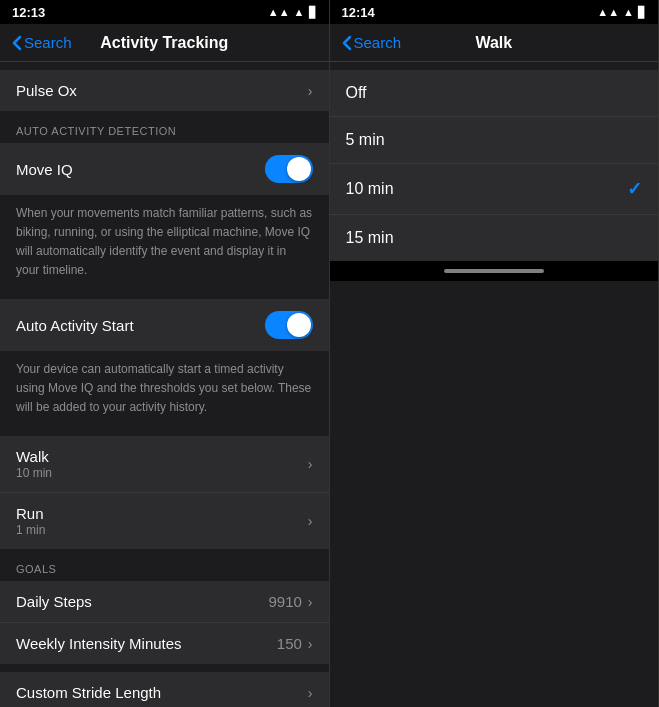 The height and width of the screenshot is (707, 659). Describe the element at coordinates (494, 166) in the screenshot. I see `walk-options-section: Off5 min10 min✓15 min` at that location.